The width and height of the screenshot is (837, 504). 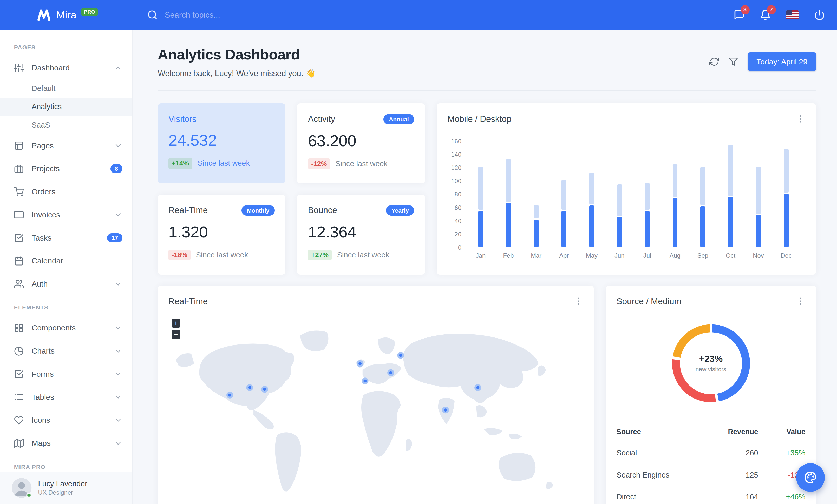 What do you see at coordinates (733, 62) in the screenshot?
I see `filter-icon` at bounding box center [733, 62].